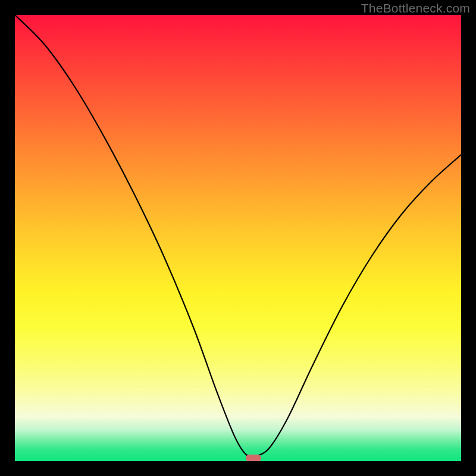 This screenshot has width=476, height=476. Describe the element at coordinates (253, 458) in the screenshot. I see `optimal-point-marker` at that location.